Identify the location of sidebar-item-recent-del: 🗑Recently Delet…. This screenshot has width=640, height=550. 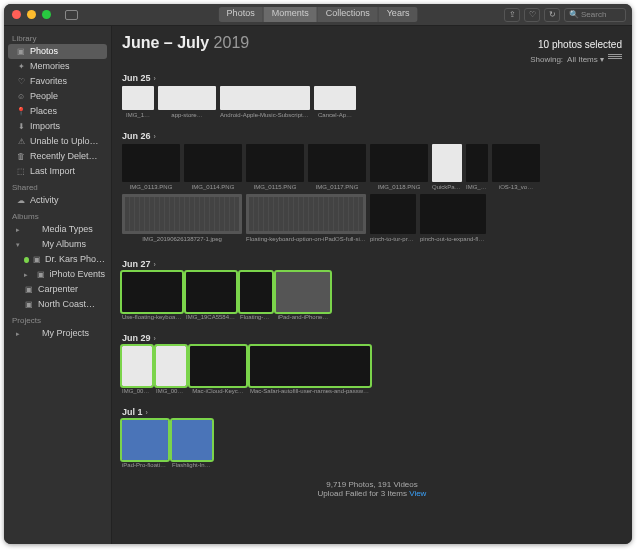
(58, 156).